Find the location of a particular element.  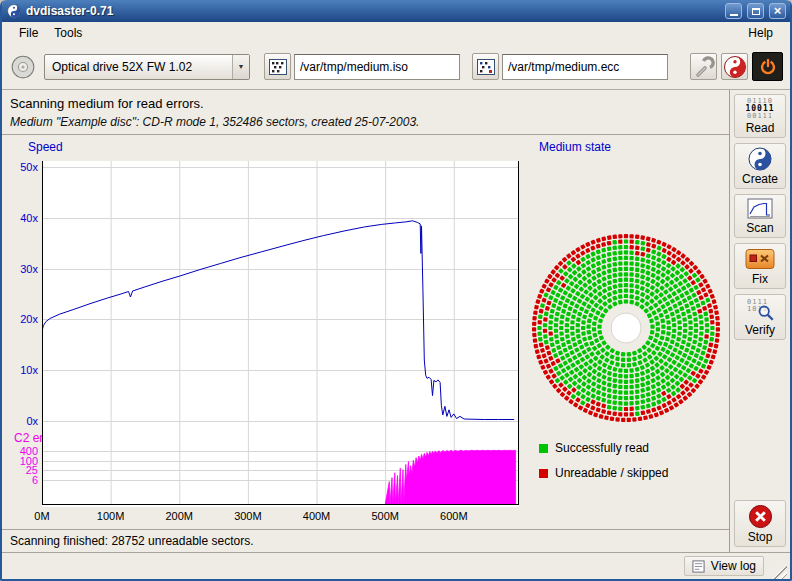

toolbar: Optical drive 52X FW 1.02 ▼ is located at coordinates (396, 67).